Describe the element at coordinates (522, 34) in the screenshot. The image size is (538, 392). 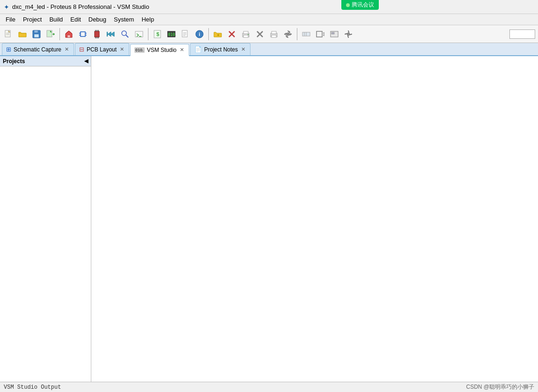
I see `toolbar-input` at that location.